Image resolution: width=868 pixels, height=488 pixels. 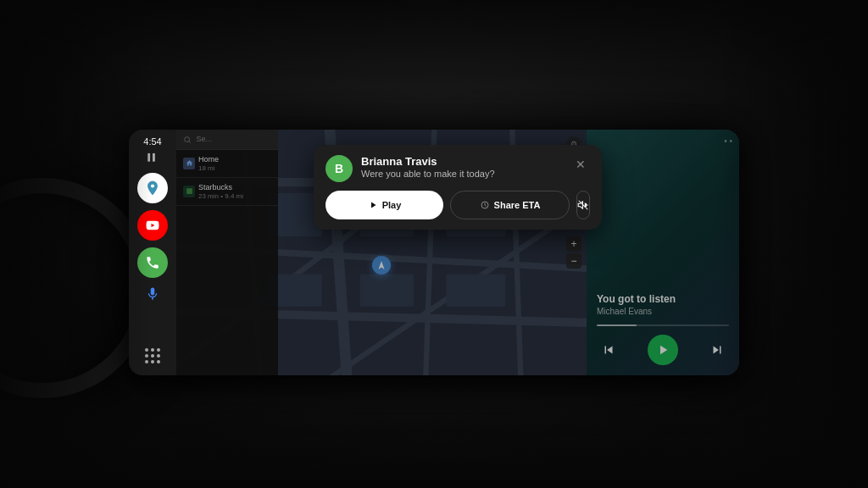 I want to click on sidebar-item-youtube, so click(x=153, y=225).